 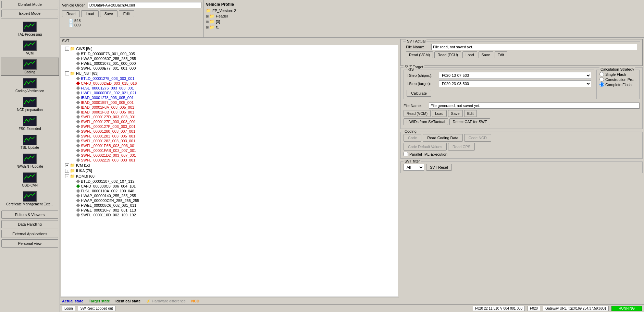 What do you see at coordinates (30, 104) in the screenshot?
I see `sidebar-item-ncd-preparation: NCD preparation` at bounding box center [30, 104].